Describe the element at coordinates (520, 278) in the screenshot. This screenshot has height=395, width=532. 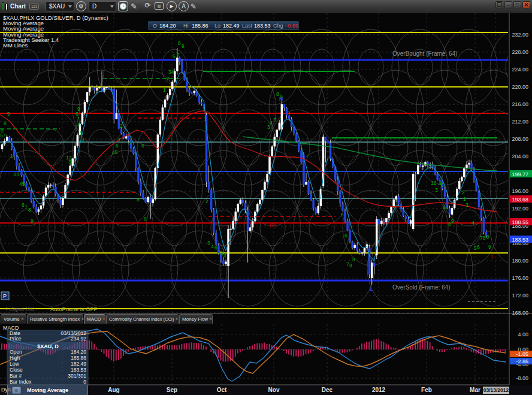
I see `svg-text: 176.00` at that location.